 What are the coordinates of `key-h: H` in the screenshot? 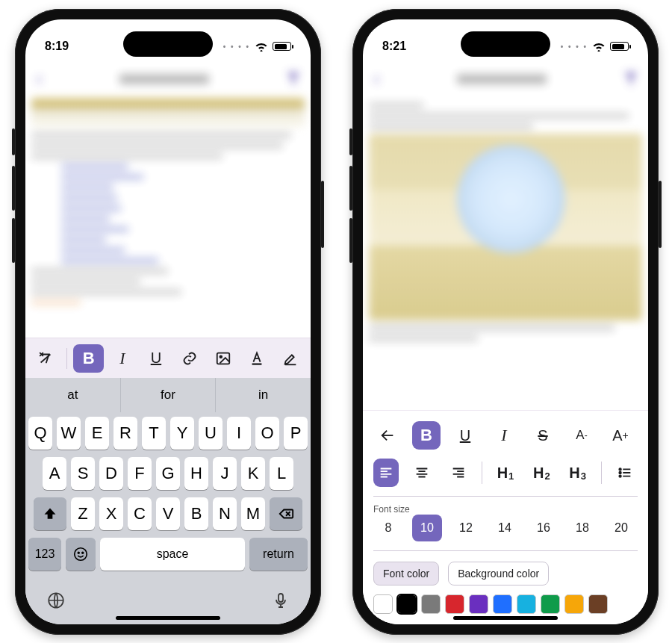 It's located at (196, 473).